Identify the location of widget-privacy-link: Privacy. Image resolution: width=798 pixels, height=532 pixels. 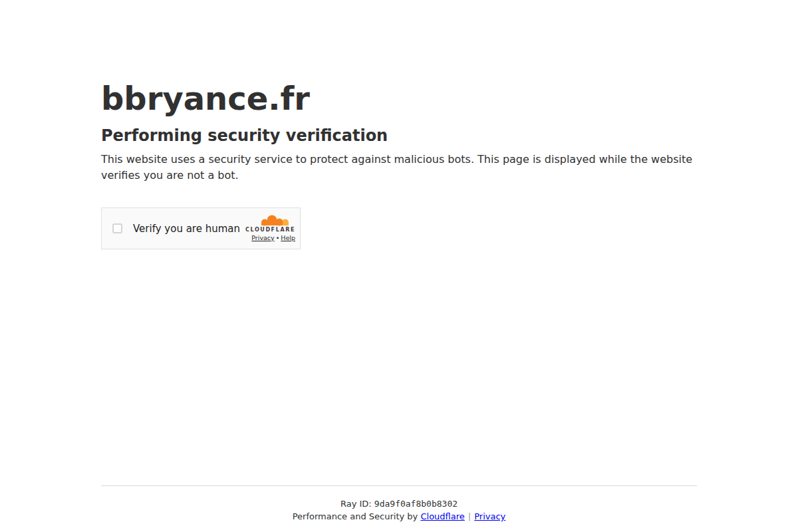
(263, 238).